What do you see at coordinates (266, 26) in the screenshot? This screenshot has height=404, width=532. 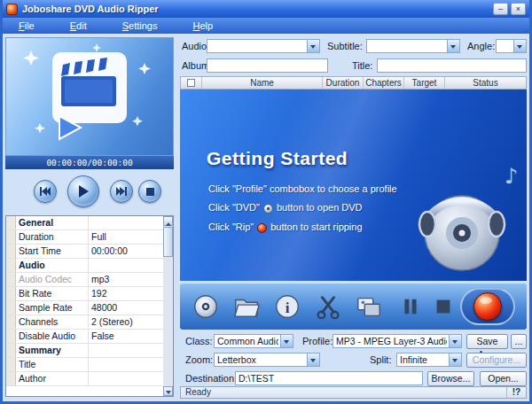 I see `menu-bar: File Edit Settings Help` at bounding box center [266, 26].